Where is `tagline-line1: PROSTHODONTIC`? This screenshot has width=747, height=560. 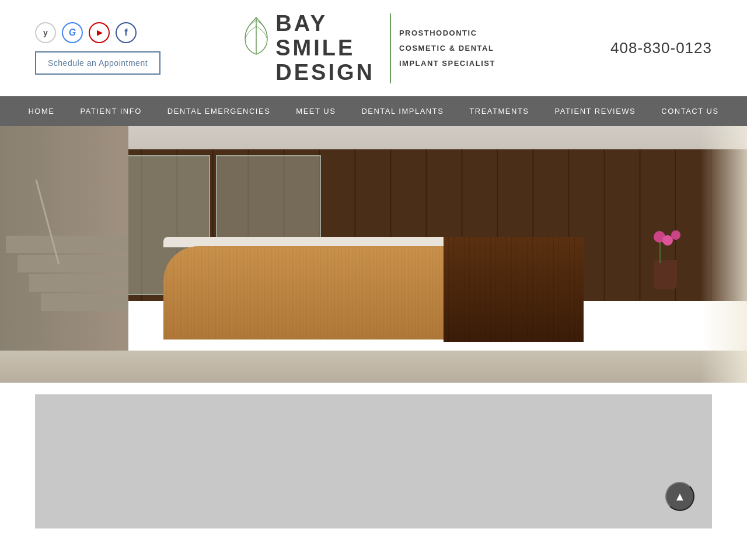 tagline-line1: PROSTHODONTIC is located at coordinates (447, 33).